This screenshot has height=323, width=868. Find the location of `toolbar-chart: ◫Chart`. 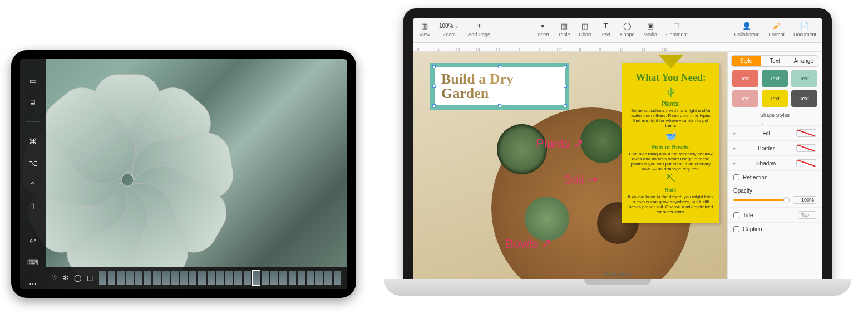

toolbar-chart: ◫Chart is located at coordinates (585, 29).